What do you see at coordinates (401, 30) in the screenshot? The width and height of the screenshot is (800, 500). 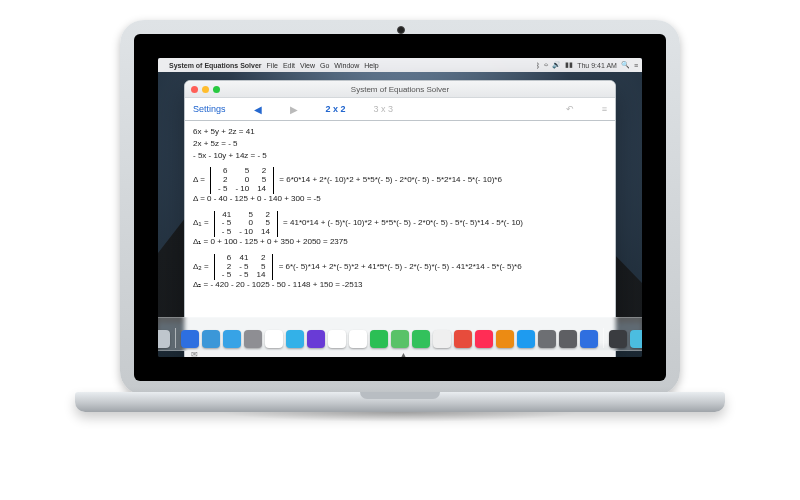 I see `camera-icon` at bounding box center [401, 30].